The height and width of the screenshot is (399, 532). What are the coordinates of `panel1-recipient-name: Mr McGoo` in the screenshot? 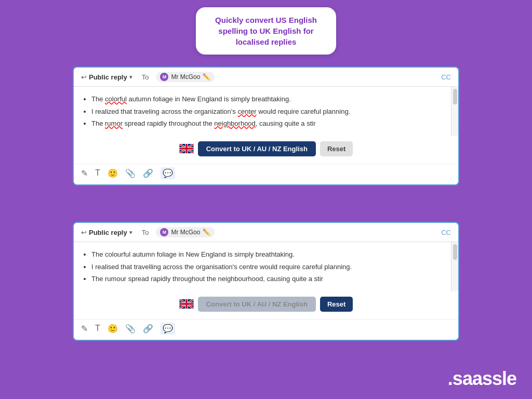 It's located at (185, 77).